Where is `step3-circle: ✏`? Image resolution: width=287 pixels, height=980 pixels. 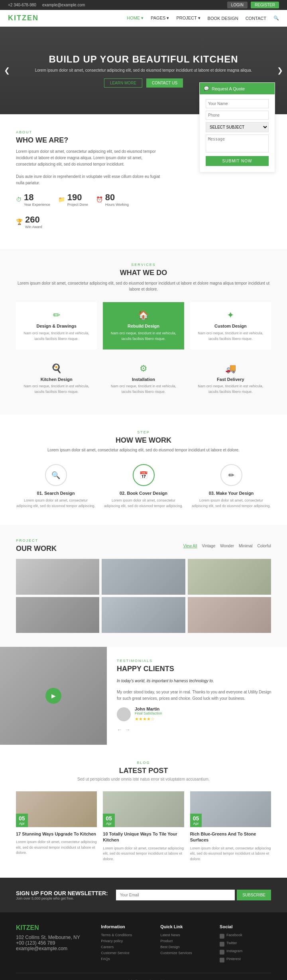 step3-circle: ✏ is located at coordinates (231, 475).